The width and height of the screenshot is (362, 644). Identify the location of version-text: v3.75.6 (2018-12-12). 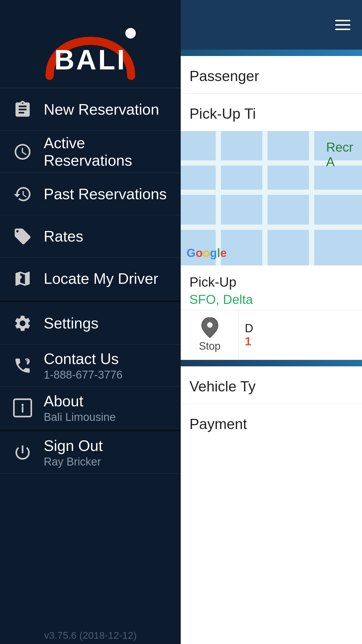
(90, 634).